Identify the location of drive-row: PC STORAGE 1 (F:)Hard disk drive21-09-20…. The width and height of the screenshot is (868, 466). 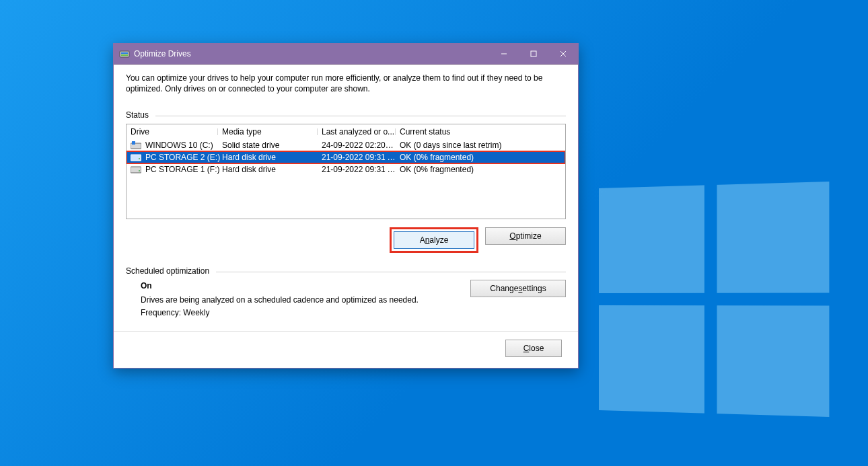
(346, 169).